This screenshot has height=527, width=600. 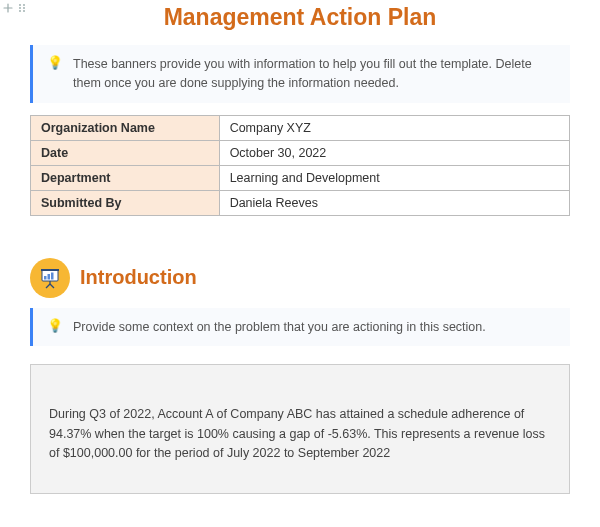 I want to click on add-block-button, so click(x=8, y=8).